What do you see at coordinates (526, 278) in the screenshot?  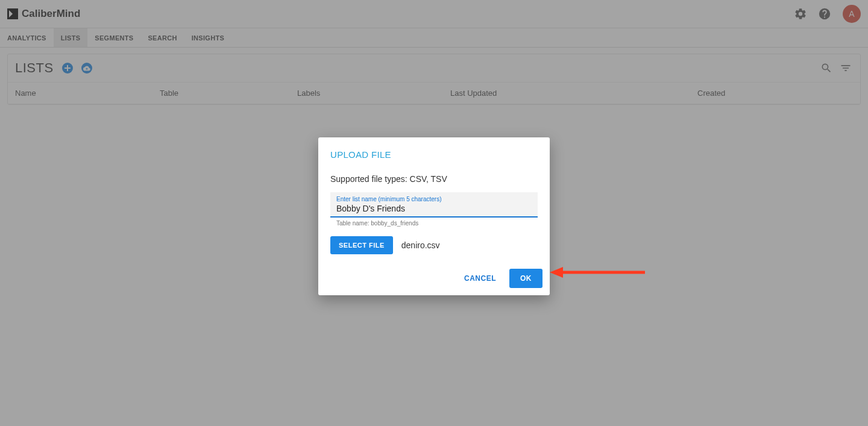 I see `ok-button: OK` at bounding box center [526, 278].